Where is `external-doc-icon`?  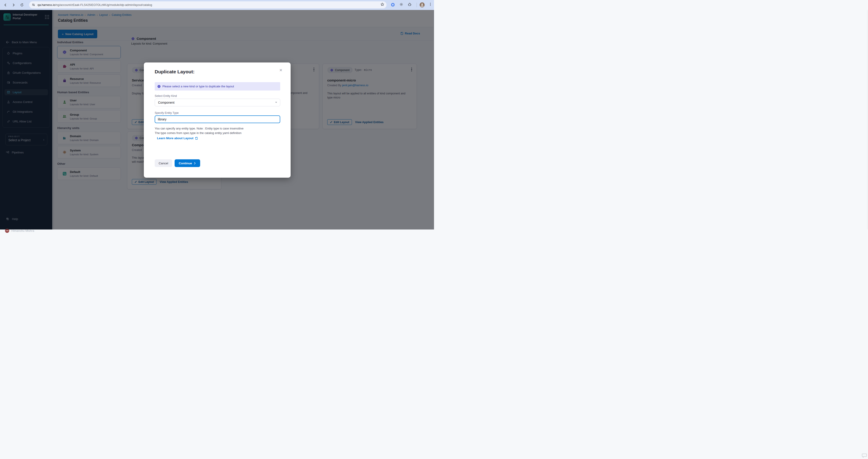
external-doc-icon is located at coordinates (196, 138).